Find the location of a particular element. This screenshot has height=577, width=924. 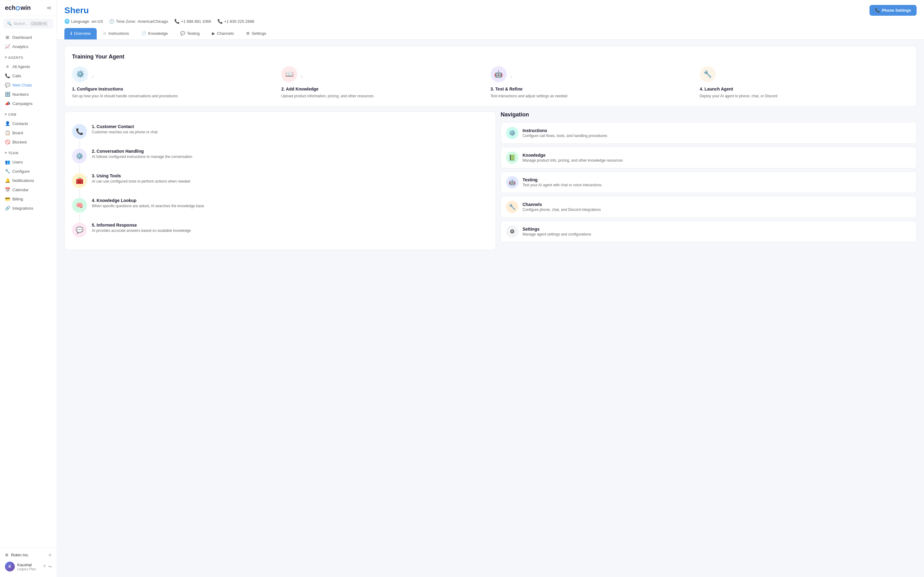

sidebar-item-label: All Agents is located at coordinates (21, 67).